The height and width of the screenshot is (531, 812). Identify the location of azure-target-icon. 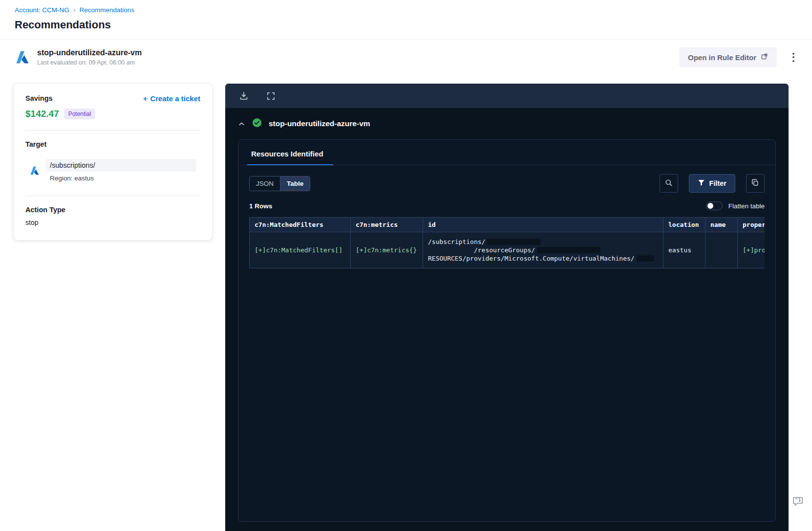
(35, 171).